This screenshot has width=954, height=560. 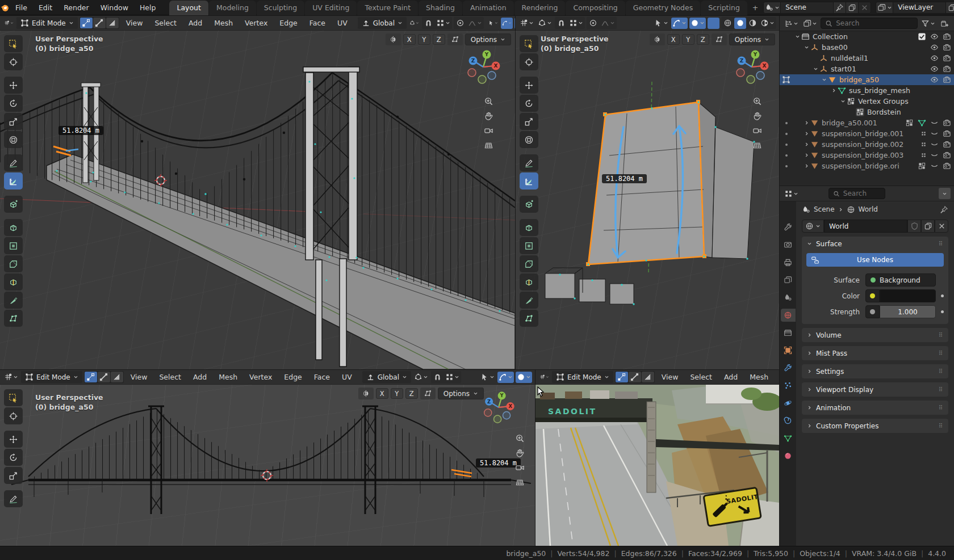 What do you see at coordinates (865, 226) in the screenshot?
I see `world-name-field: World` at bounding box center [865, 226].